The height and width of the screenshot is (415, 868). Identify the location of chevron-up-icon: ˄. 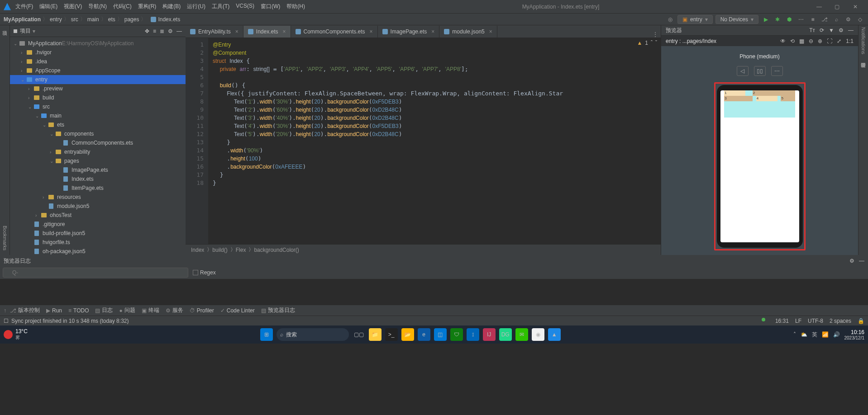
(795, 335).